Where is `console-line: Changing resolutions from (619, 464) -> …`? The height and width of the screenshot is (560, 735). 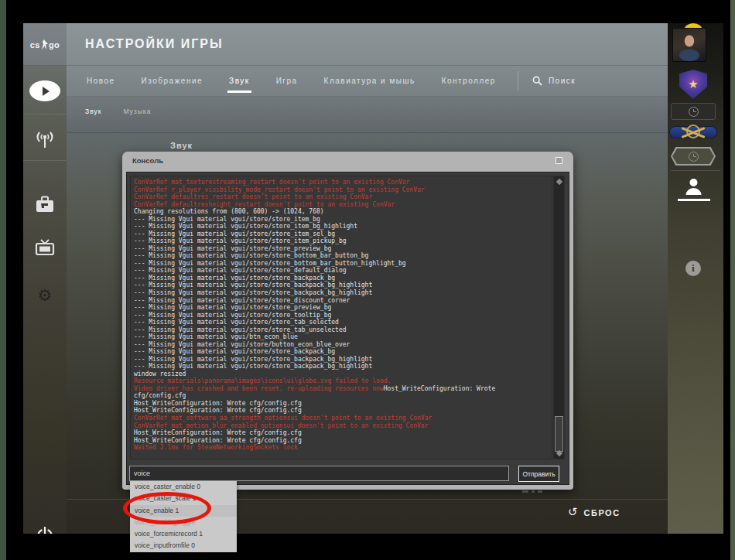
console-line: Changing resolutions from (619, 464) -> … is located at coordinates (343, 212).